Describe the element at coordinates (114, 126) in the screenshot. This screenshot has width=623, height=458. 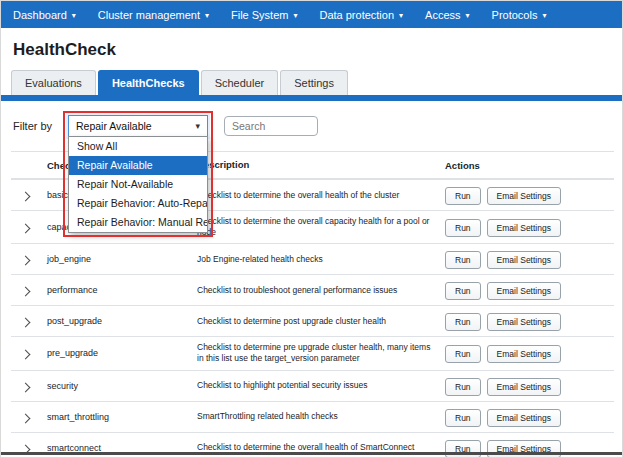
I see `filter-select-value: Repair Available` at that location.